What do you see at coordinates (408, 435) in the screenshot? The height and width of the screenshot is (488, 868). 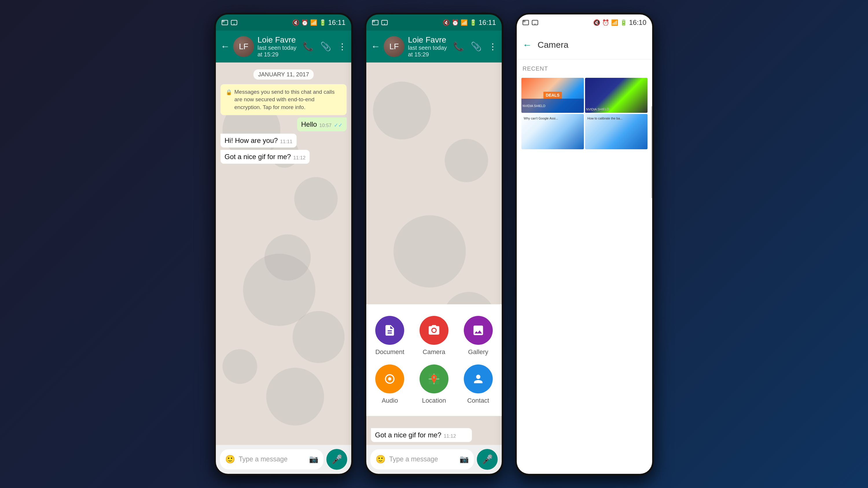 I see `msg-text-gif-2: Got a nice gif for me?` at bounding box center [408, 435].